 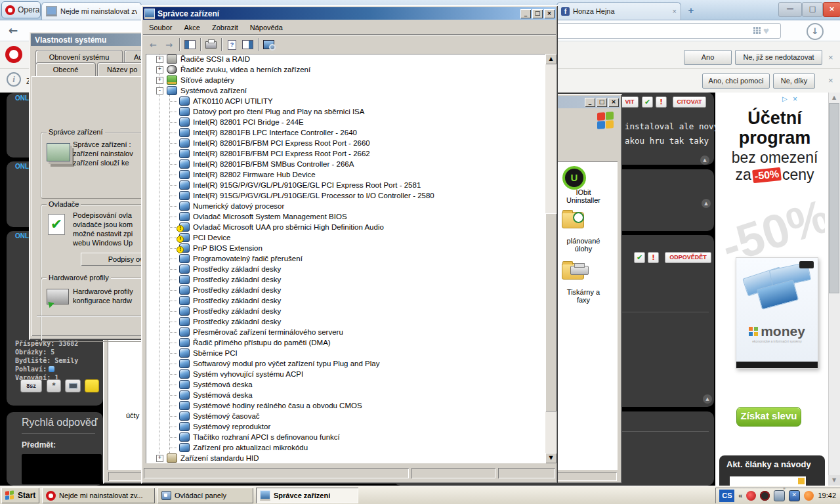 I want to click on tree-item: Tlačítko rozhraní APCI s definovanou fun…, so click(x=345, y=437).